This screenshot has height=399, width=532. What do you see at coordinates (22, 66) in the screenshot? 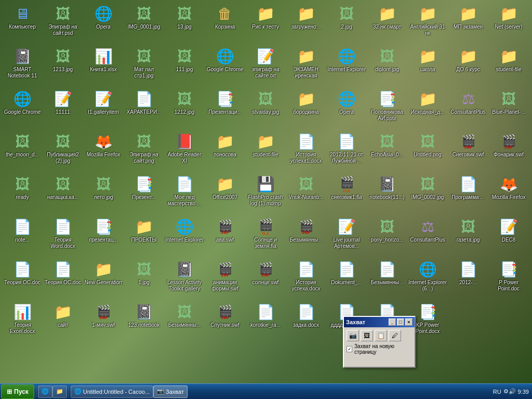
I see `desktop-icon-13: 📓SMART Notebook 11` at bounding box center [22, 66].